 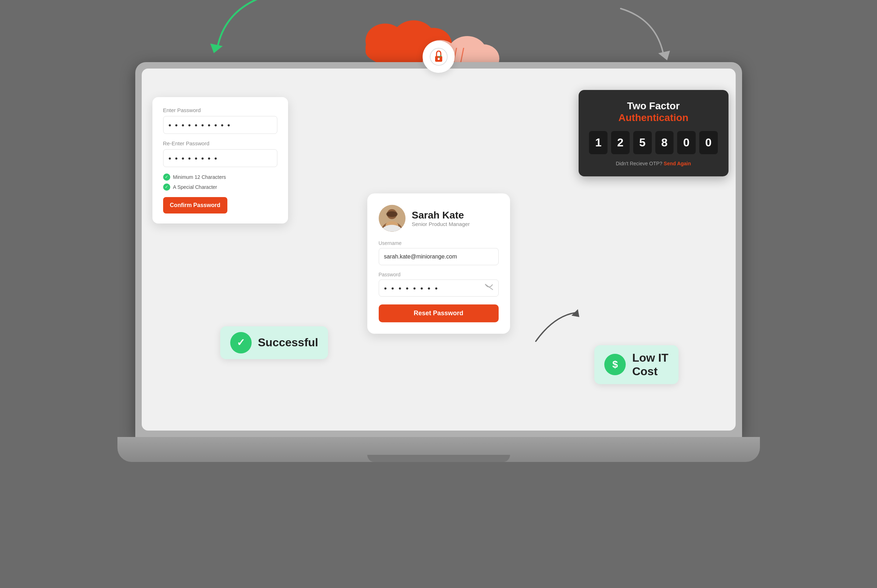 I want to click on cost-line2: Cost, so click(x=645, y=371).